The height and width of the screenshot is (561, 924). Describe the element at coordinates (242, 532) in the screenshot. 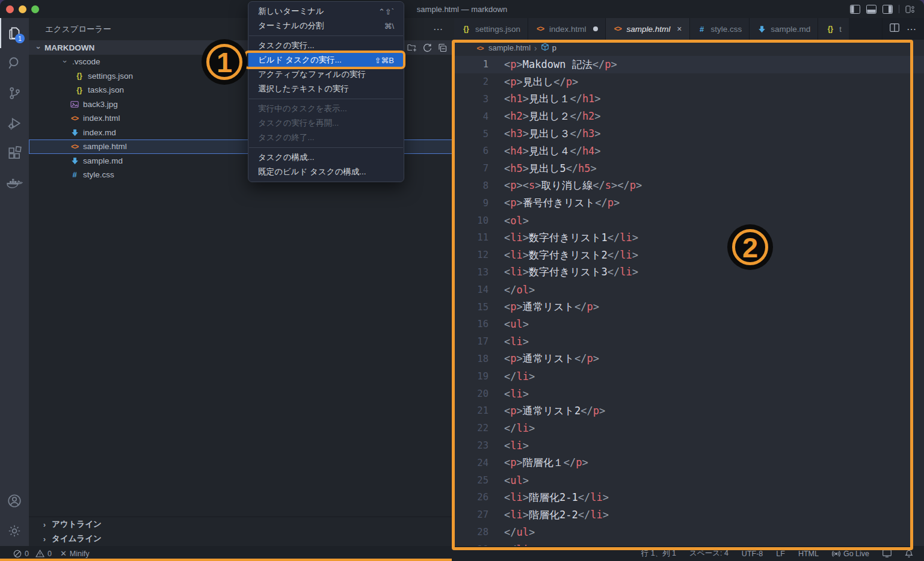

I see `sidebar-bottom-sections: ›アウトライン›タイムライン` at that location.